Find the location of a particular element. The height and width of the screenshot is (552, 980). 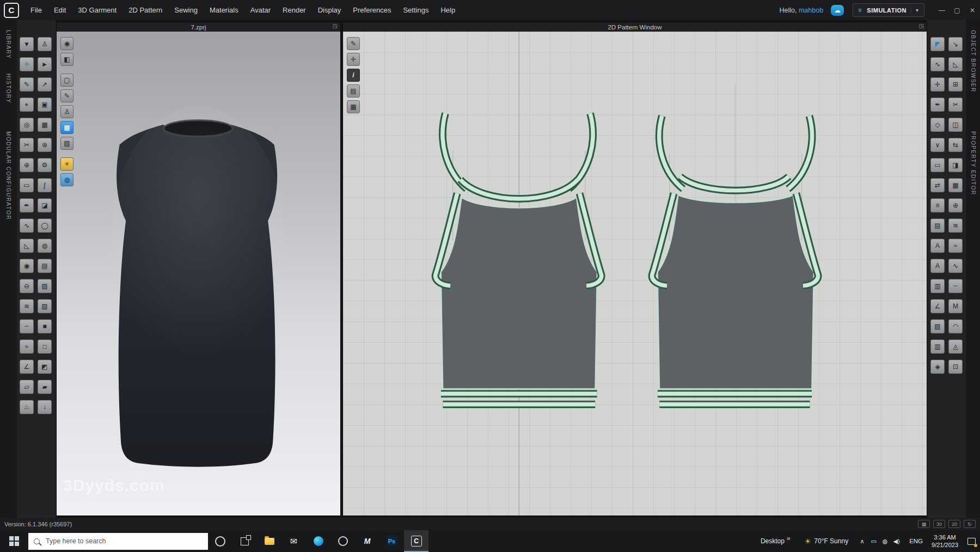

clo-logo-icon: C is located at coordinates (11, 10).